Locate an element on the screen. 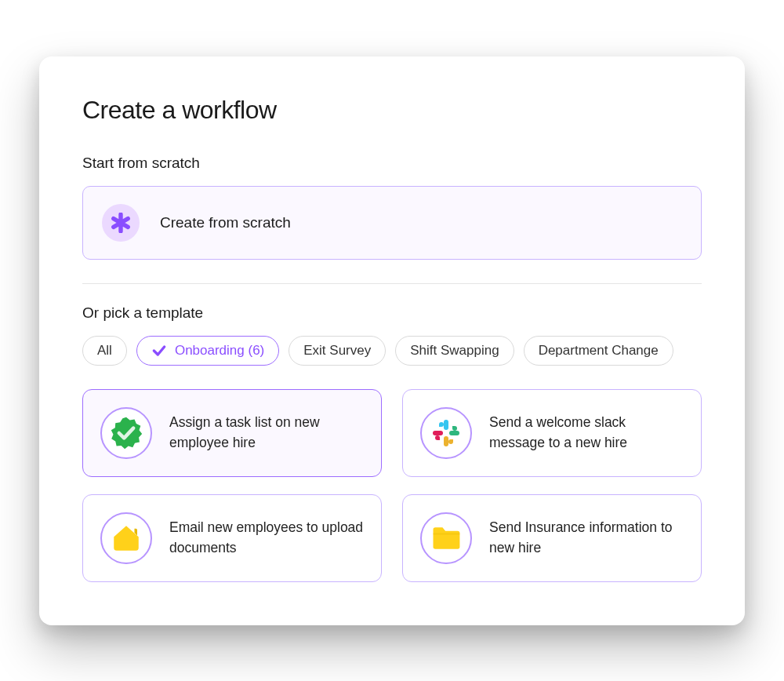 This screenshot has width=784, height=681. filter-chip-row: All Onboarding (6) Exit Survey Shift Swa… is located at coordinates (392, 351).